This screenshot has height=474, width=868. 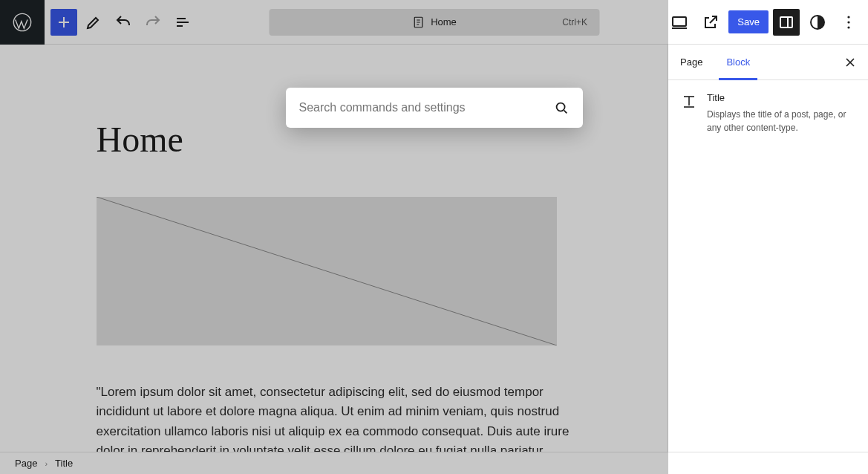 What do you see at coordinates (561, 108) in the screenshot?
I see `search-icon` at bounding box center [561, 108].